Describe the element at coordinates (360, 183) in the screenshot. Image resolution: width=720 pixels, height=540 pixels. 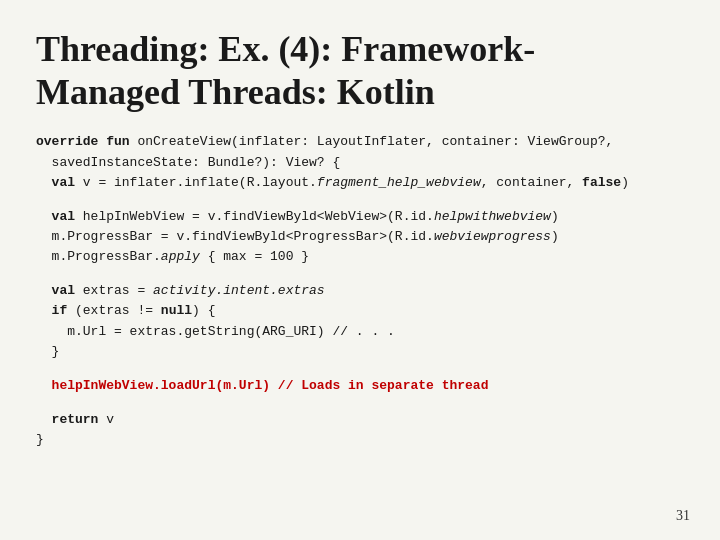
I see `code-line: val v = inflater.inflate(R.layout.fragme…` at that location.